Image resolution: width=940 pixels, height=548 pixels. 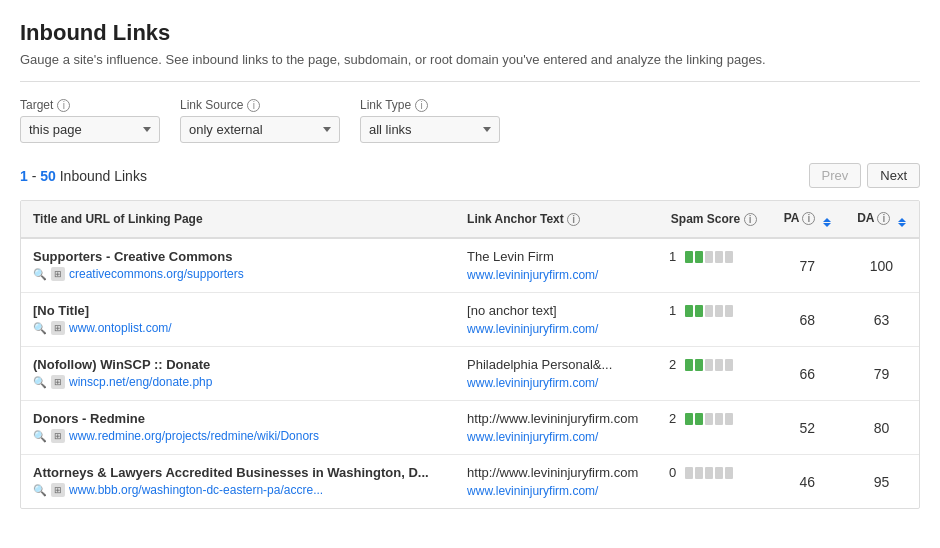 What do you see at coordinates (714, 364) in the screenshot?
I see `spam-score-row: 2` at bounding box center [714, 364].